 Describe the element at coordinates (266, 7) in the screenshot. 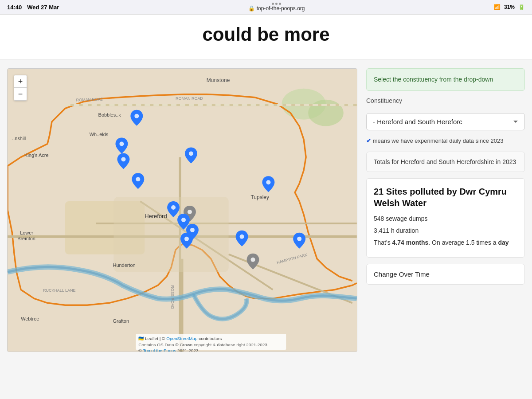

I see `status-bar: 14:40 Wed 27 Mar 🔒 top-of-the-poops.org …` at that location.